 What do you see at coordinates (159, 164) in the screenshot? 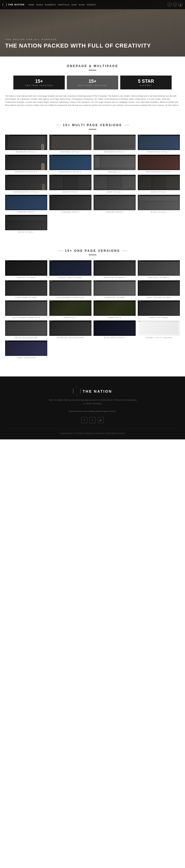
I see `template-item: PHOTOGRAPHY STYLE 1` at bounding box center [159, 164].